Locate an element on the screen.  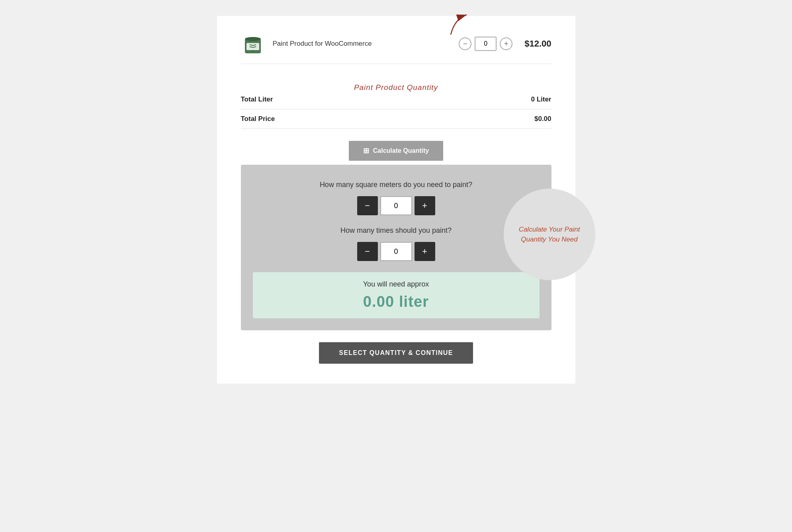
total-liter-value: 0 Liter is located at coordinates (541, 99).